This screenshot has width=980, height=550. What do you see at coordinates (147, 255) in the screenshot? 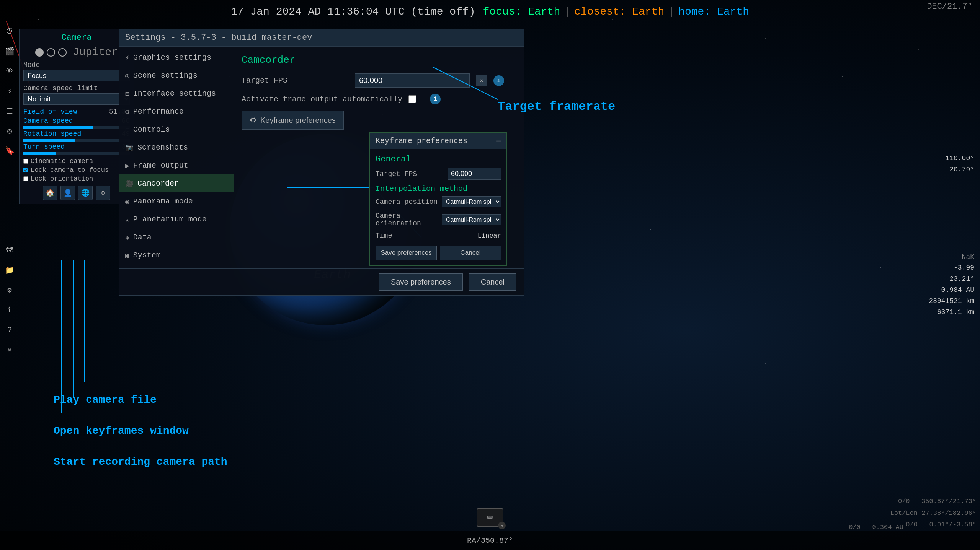
I see `nav-system-label: System` at bounding box center [147, 255].